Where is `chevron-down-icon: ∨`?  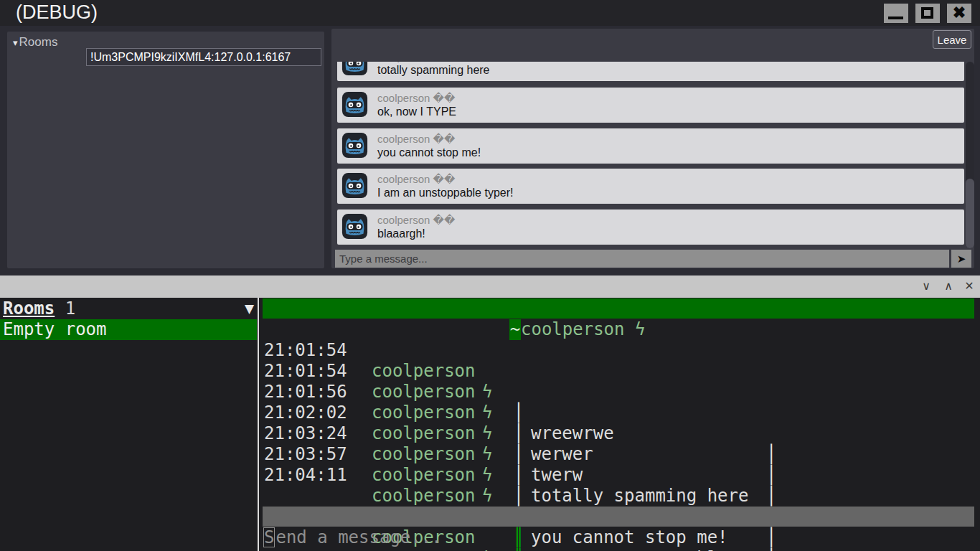 chevron-down-icon: ∨ is located at coordinates (926, 286).